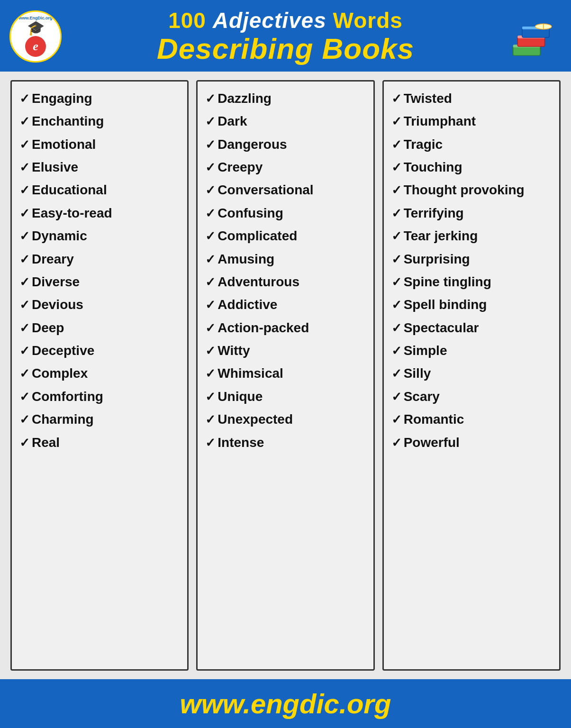 This screenshot has height=728, width=571. Describe the element at coordinates (36, 46) in the screenshot. I see `logo-e-letter: e` at that location.